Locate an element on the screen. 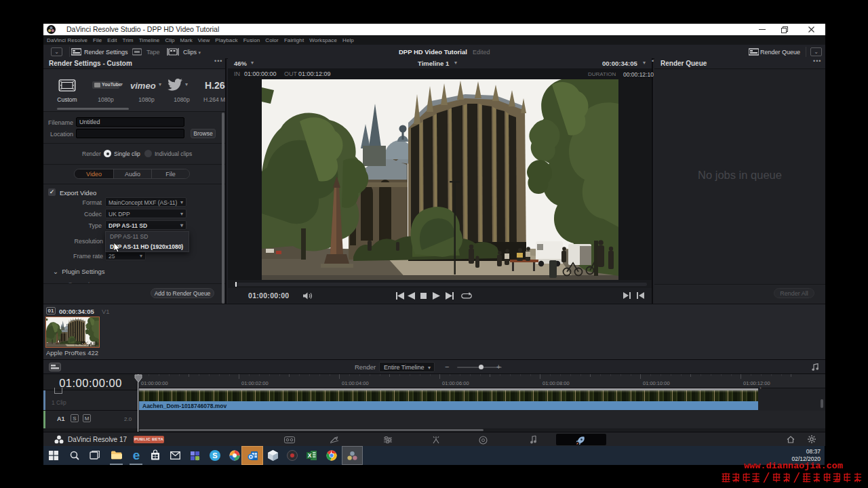 The width and height of the screenshot is (868, 488). svg-text: X is located at coordinates (310, 455).